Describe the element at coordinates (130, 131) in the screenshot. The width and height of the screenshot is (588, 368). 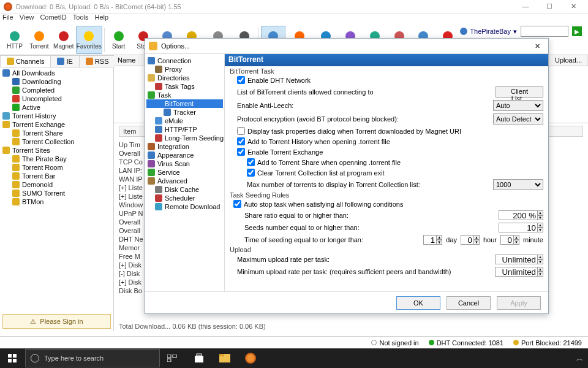
I see `stats-col-item: Item` at that location.